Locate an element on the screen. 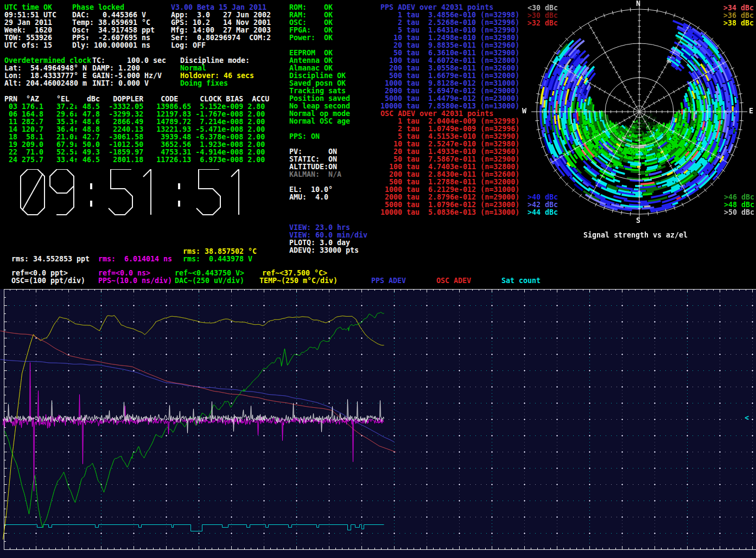 This screenshot has width=756, height=558. scale-pps: PPS~(10.0 ns/div) is located at coordinates (135, 281).